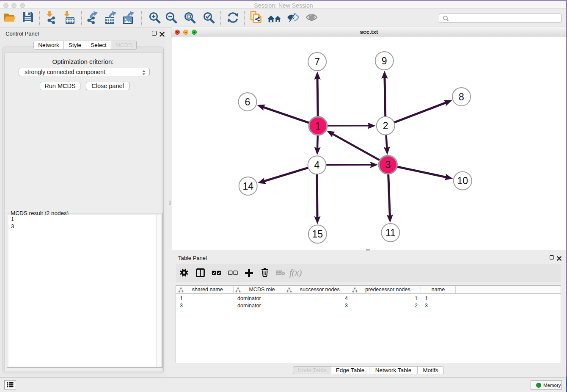 The height and width of the screenshot is (392, 567). I want to click on svg-text: 14, so click(248, 186).